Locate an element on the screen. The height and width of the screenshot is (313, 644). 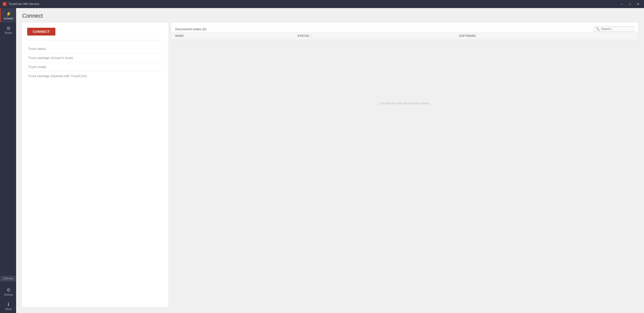
sidebar-settings-label: Settings is located at coordinates (8, 295).